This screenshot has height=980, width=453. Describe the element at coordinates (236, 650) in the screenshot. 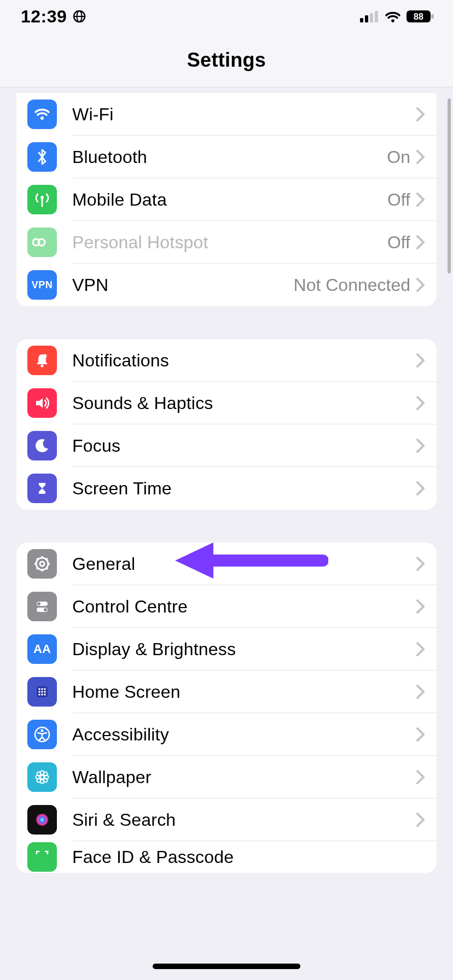

I see `display-label: Display & Brightness` at that location.